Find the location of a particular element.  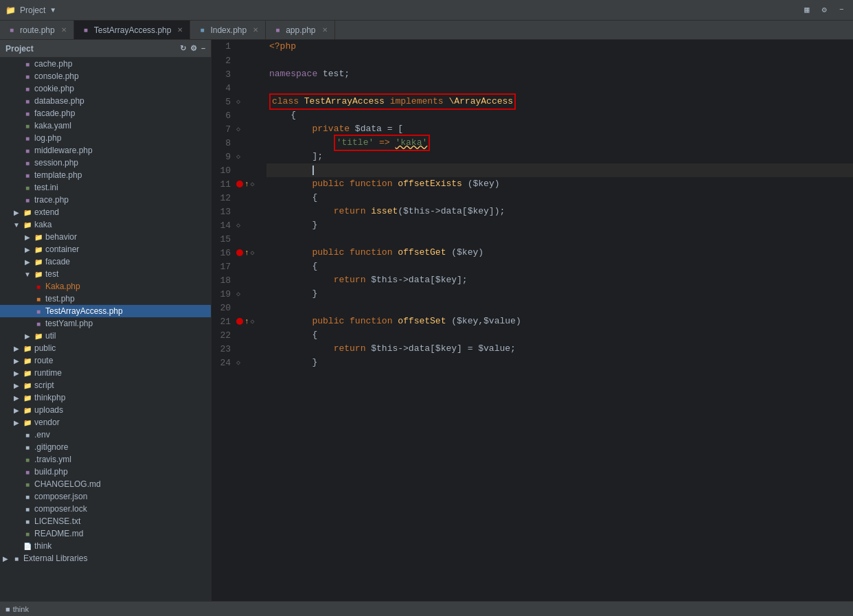

code-line-5: class TestArrayAccess implements \ArrayA… is located at coordinates (560, 102).